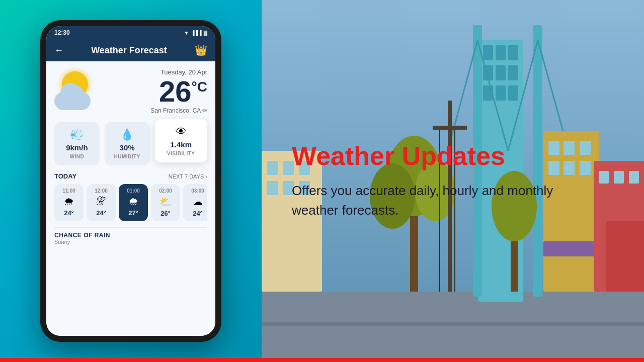 This screenshot has width=644, height=362. Describe the element at coordinates (438, 156) in the screenshot. I see `weather-updates-title: Weather Updates` at that location.